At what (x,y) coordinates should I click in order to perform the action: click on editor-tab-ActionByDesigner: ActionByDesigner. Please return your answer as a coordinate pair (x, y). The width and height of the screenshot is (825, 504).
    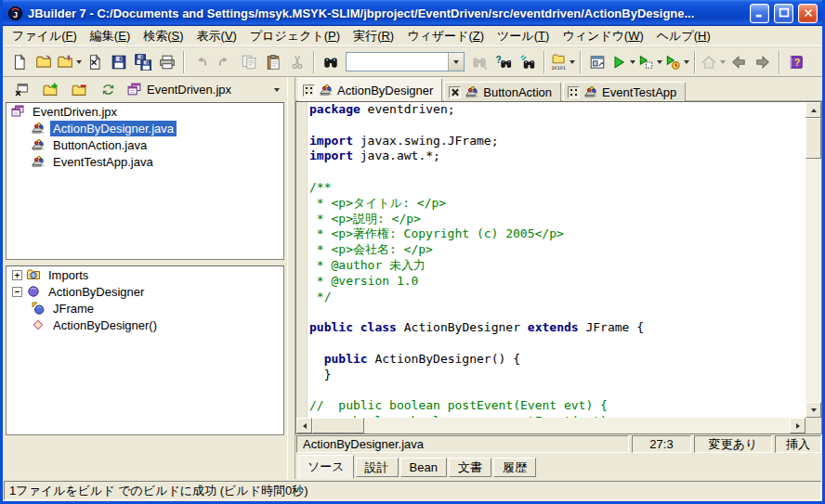
    Looking at the image, I should click on (370, 89).